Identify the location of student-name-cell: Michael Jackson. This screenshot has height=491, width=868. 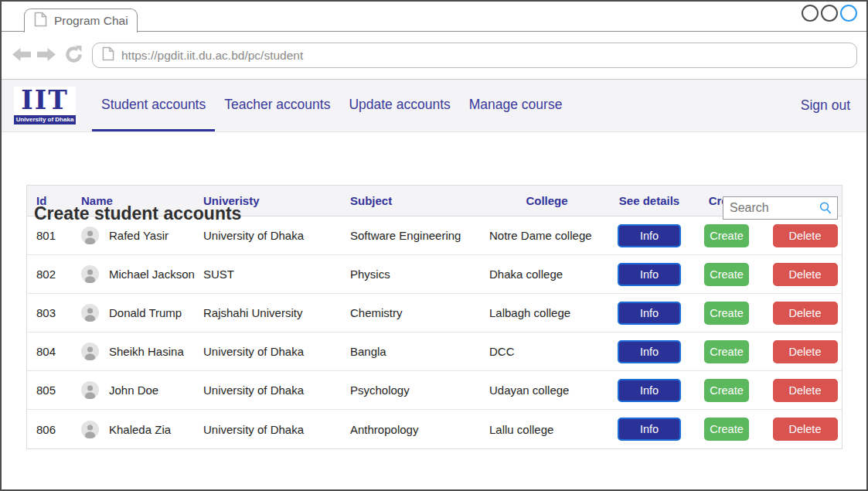
(136, 274).